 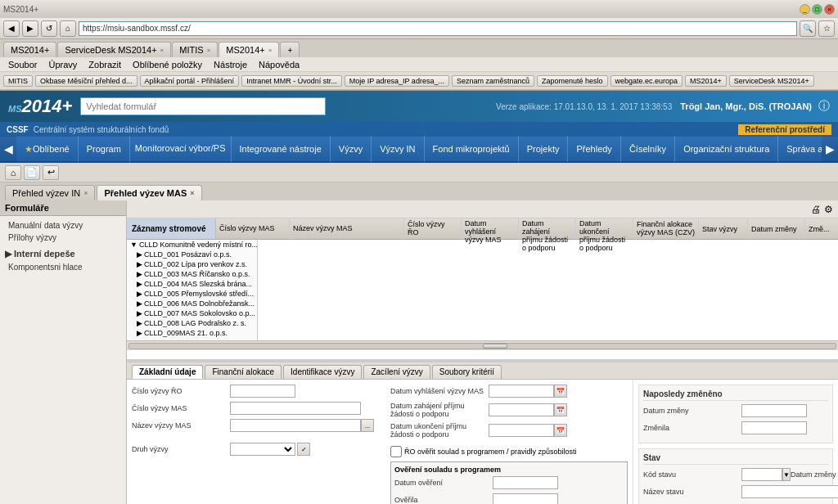 I want to click on input-overila, so click(x=525, y=499).